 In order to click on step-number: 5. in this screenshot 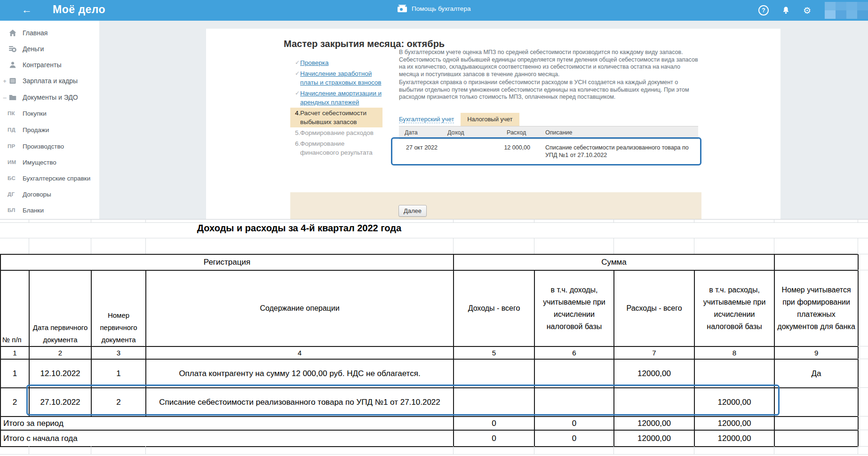, I will do `click(295, 133)`.